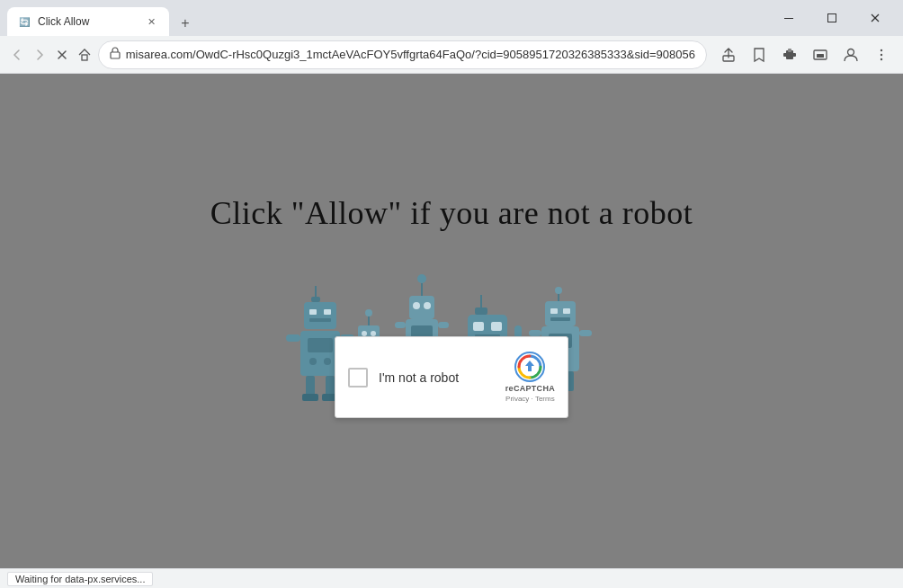  Describe the element at coordinates (729, 55) in the screenshot. I see `share-icon` at that location.